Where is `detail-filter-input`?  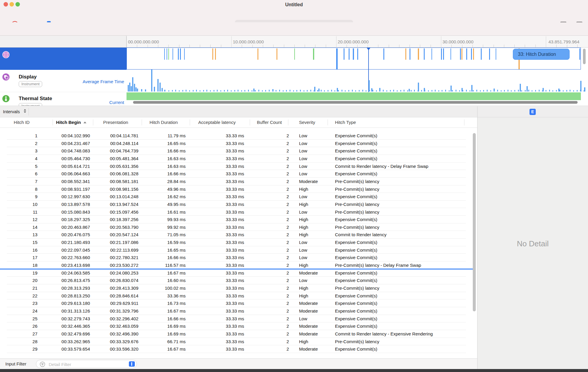
detail-filter-input is located at coordinates (86, 364).